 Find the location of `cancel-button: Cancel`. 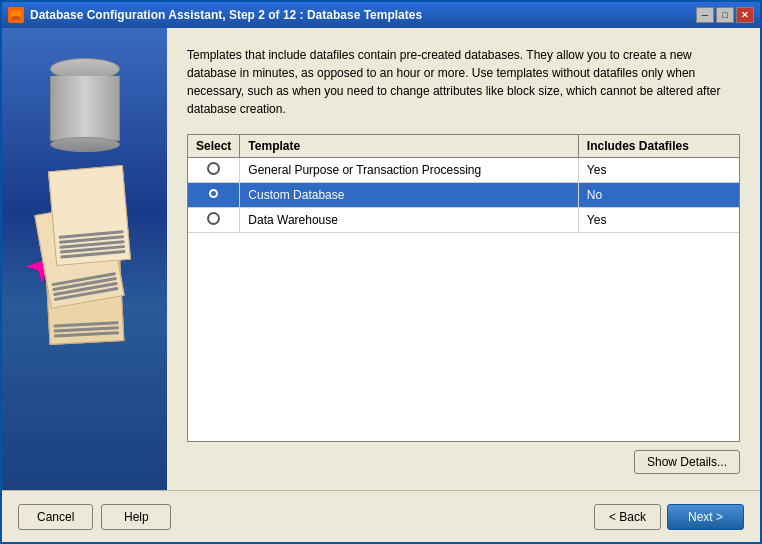

cancel-button: Cancel is located at coordinates (56, 517).